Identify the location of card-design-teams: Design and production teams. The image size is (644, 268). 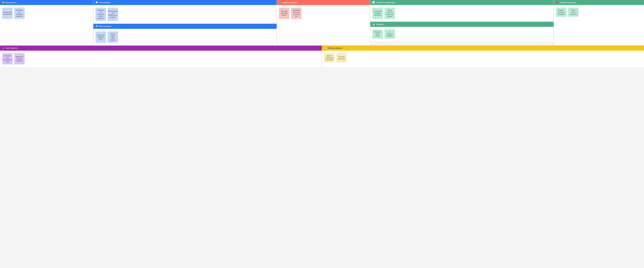
(101, 37).